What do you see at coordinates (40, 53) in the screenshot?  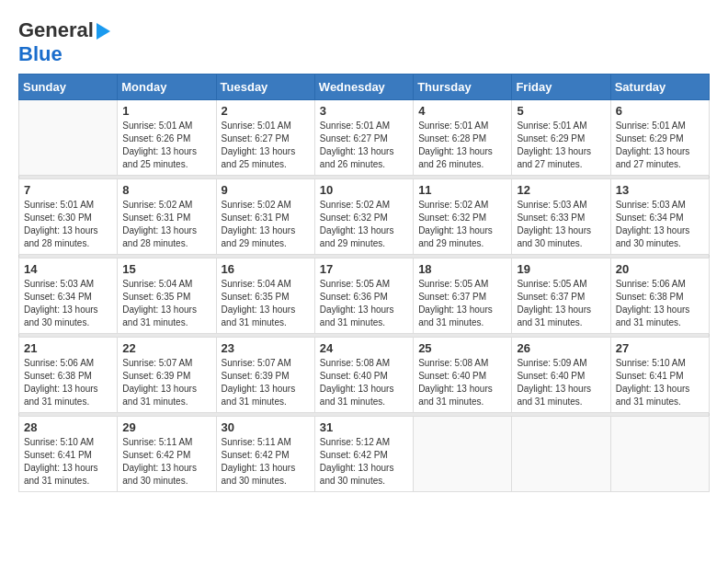 I see `logo-blue: Blue` at bounding box center [40, 53].